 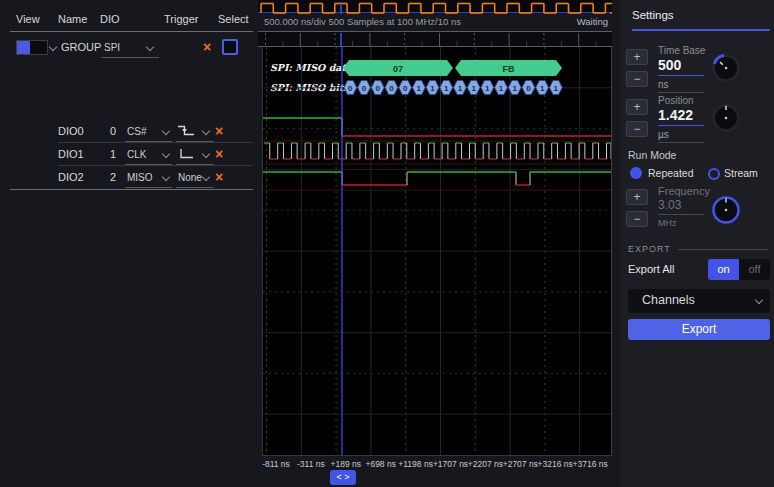 What do you see at coordinates (362, 22) in the screenshot?
I see `timebase-info-text: 500.000 ns/div 500 Samples at 100 MHz/10…` at bounding box center [362, 22].